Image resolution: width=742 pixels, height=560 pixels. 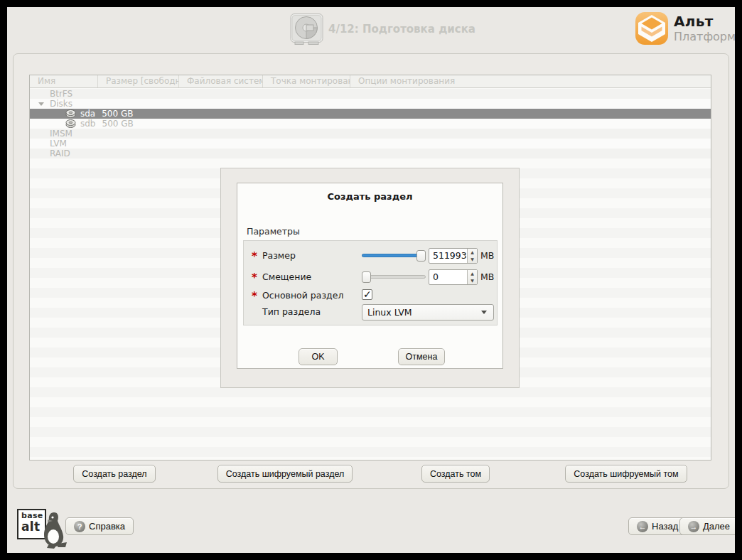 What do you see at coordinates (428, 313) in the screenshot?
I see `partition-type-select: Linux LVM` at bounding box center [428, 313].